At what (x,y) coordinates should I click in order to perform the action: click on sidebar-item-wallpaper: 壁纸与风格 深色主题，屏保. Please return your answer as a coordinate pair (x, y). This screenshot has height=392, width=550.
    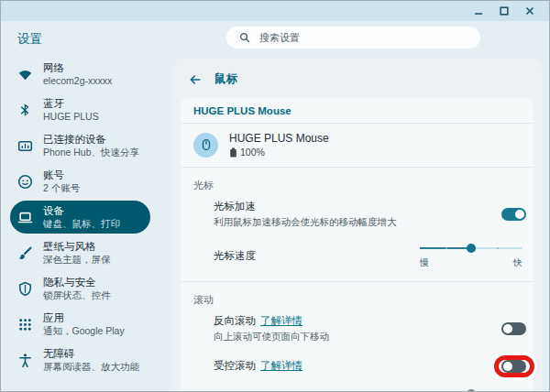
    Looking at the image, I should click on (81, 253).